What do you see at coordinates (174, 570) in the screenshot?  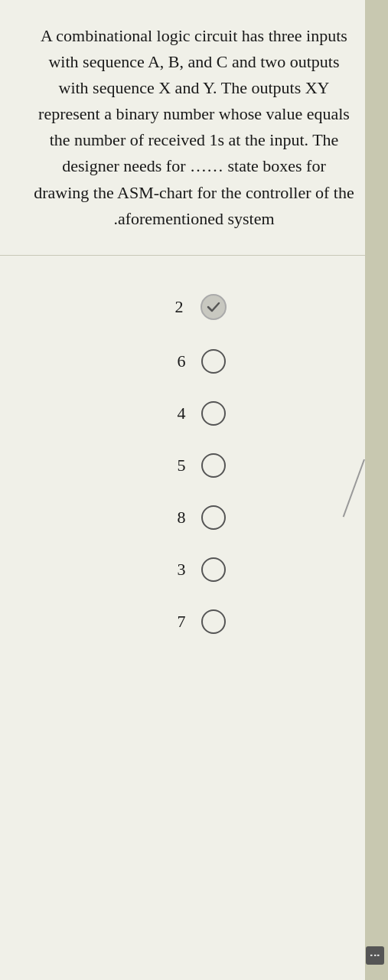 I see `option-label-3: 3` at bounding box center [174, 570].